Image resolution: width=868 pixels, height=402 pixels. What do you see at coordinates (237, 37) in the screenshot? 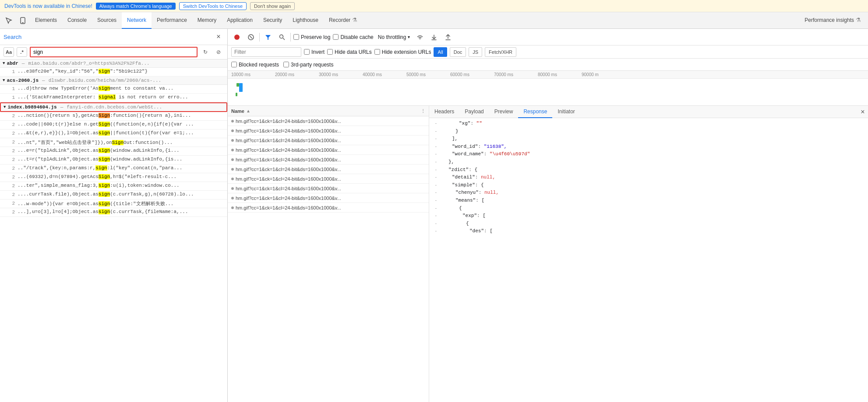
I see `record-btn` at bounding box center [237, 37].